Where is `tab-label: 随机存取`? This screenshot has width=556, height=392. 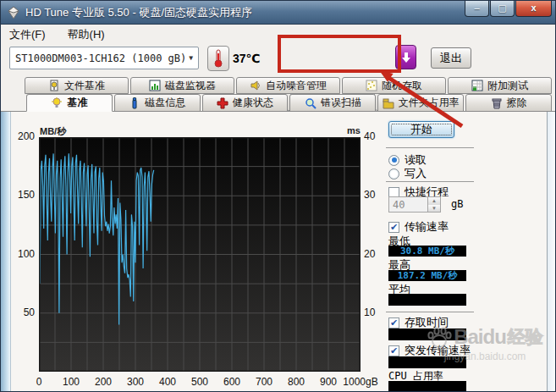 tab-label: 随机存取 is located at coordinates (402, 86).